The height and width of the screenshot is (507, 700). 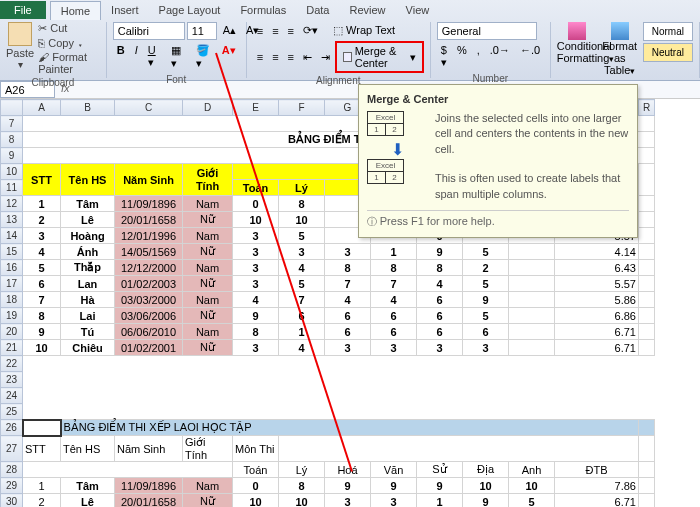 What do you see at coordinates (204, 57) in the screenshot?
I see `fill-color-button: 🪣▾` at bounding box center [204, 57].